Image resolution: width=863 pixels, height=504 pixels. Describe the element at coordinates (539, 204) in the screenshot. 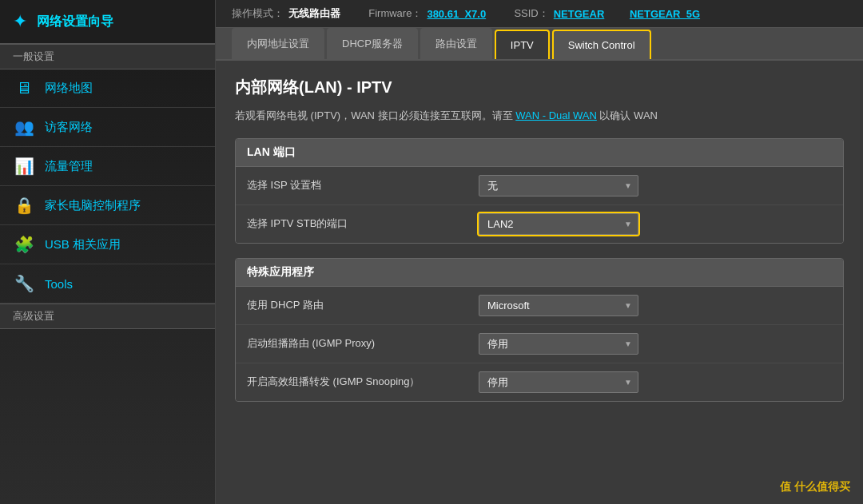

I see `lan-section-body: 选择 ISP 设置档 无 自定义 选择 IPTV STB的端口` at that location.